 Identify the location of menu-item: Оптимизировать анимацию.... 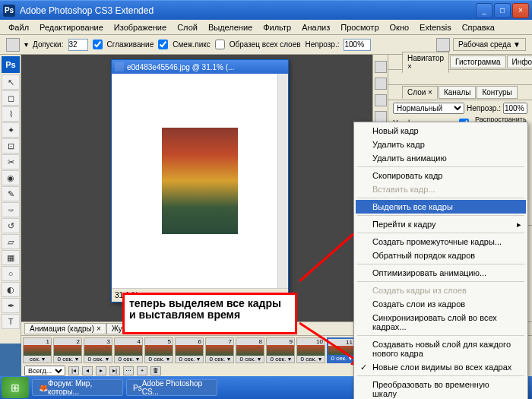
(441, 273).